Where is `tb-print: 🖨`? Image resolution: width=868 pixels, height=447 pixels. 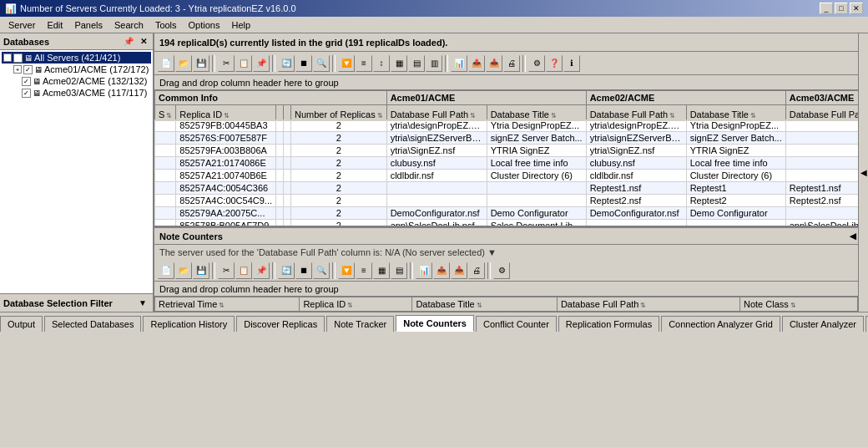
tb-print: 🖨 is located at coordinates (512, 63).